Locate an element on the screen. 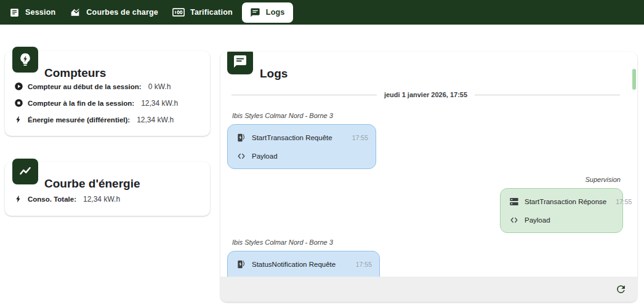 This screenshot has width=644, height=308. top-navigation: Session Courbes de charge Tarification L… is located at coordinates (322, 12).